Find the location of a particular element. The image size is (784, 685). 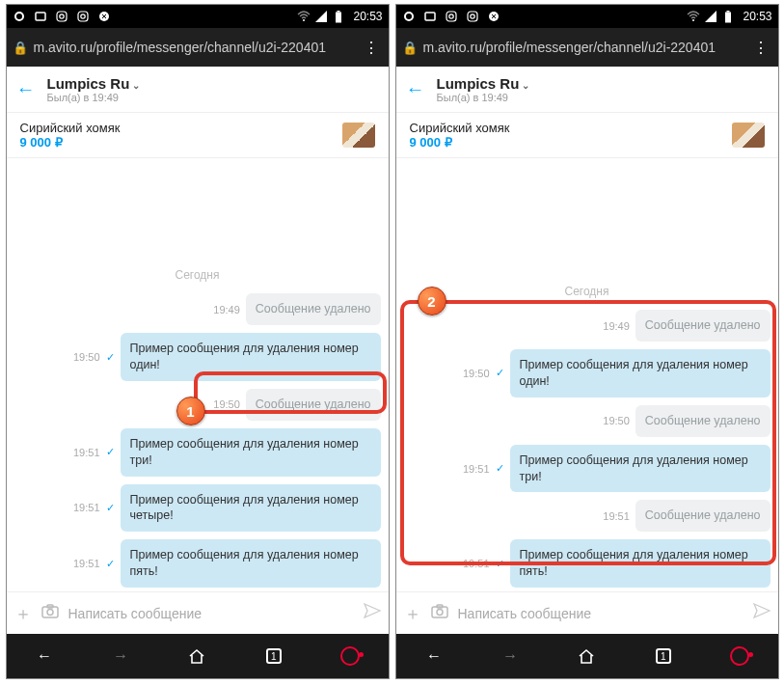

message-deleted: Сообщение удалено is located at coordinates (313, 405).